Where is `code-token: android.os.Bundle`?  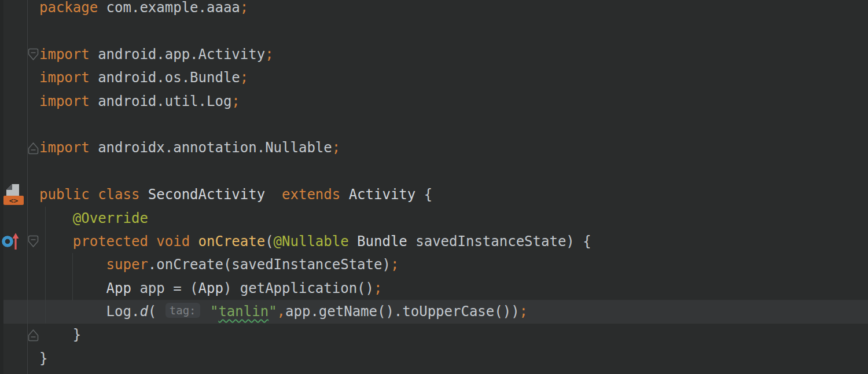
code-token: android.os.Bundle is located at coordinates (165, 78).